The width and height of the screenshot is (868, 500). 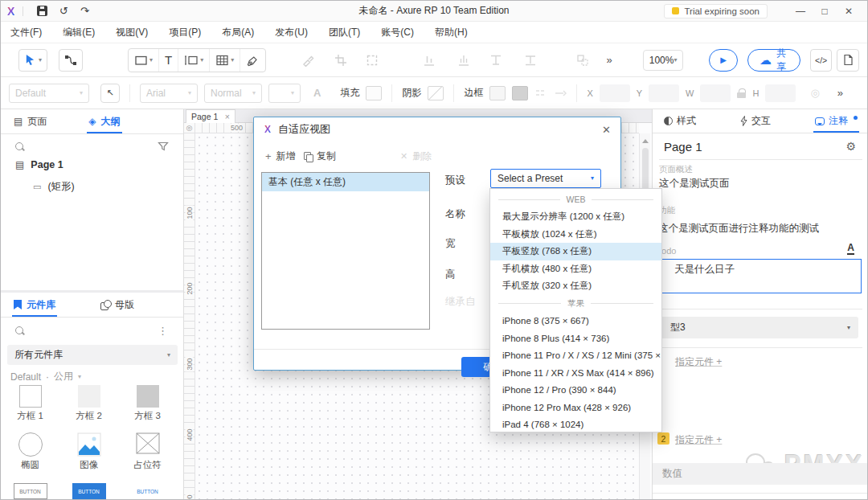 I want to click on transform-button, so click(x=373, y=60).